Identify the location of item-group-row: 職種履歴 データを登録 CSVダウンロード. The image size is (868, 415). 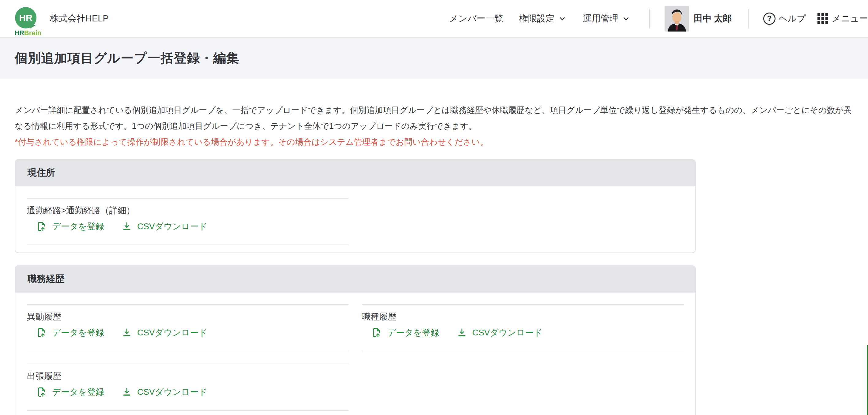
(523, 328).